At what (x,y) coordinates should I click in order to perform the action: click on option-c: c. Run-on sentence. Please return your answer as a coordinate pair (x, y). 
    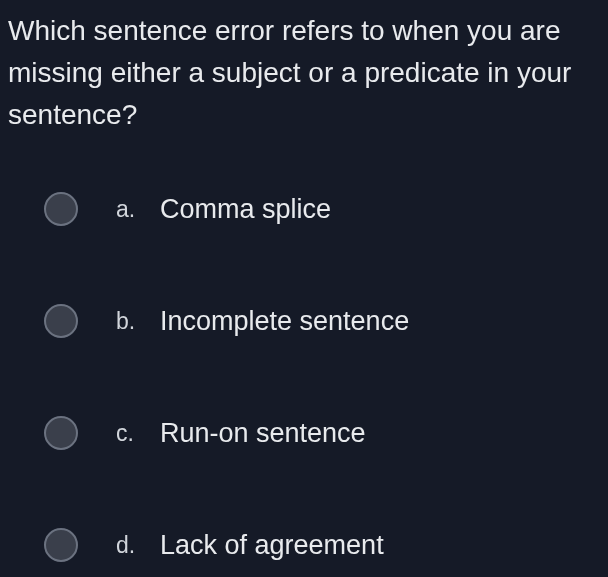
    Looking at the image, I should click on (326, 433).